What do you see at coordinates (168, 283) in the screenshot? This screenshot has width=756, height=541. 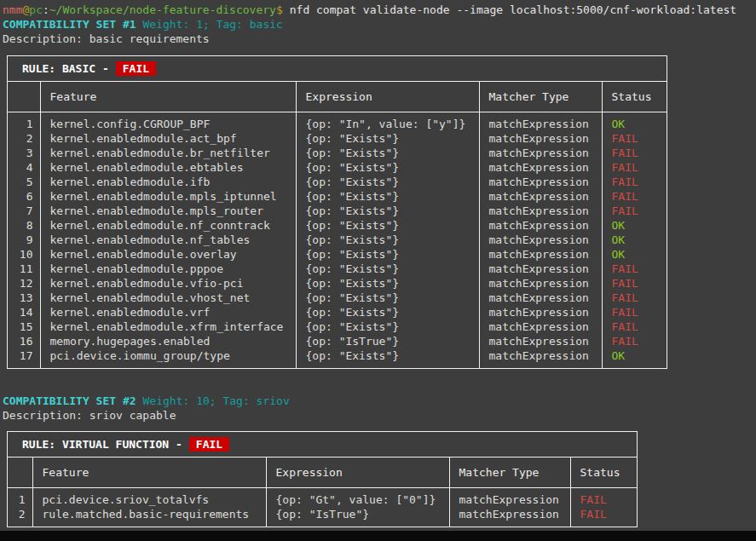 I see `feature-cell: kernel.enabledmodule.vfio-pci` at bounding box center [168, 283].